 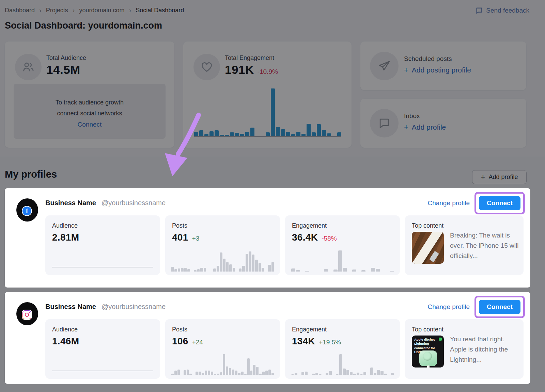 I want to click on audience-stat-card: Audience 1.46M, so click(x=103, y=349).